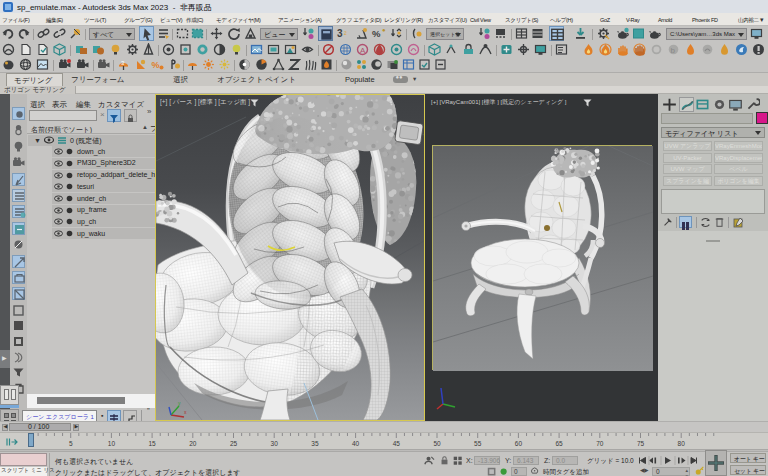  What do you see at coordinates (234, 444) in the screenshot?
I see `svg-text: 25` at bounding box center [234, 444].